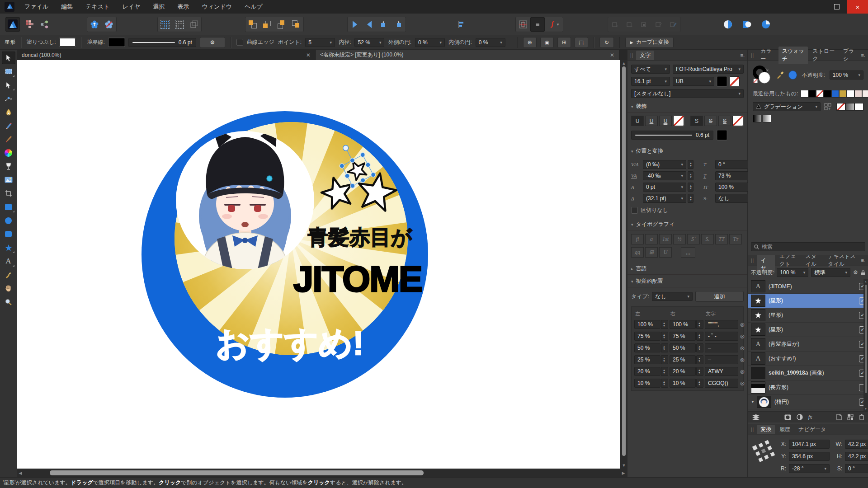 This screenshot has width=868, height=488. What do you see at coordinates (809, 469) in the screenshot?
I see `rotation-dropdown: -28 °▾` at bounding box center [809, 469].